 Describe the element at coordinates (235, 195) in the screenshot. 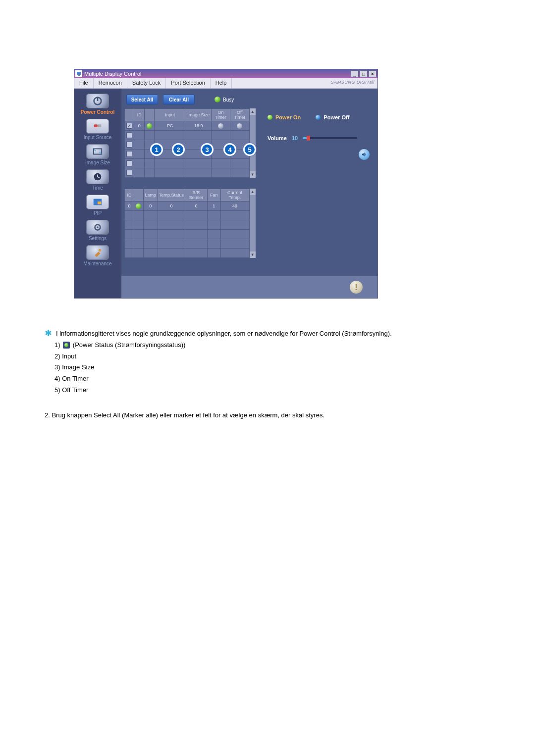

I see `grid-header: Current Temp.` at that location.